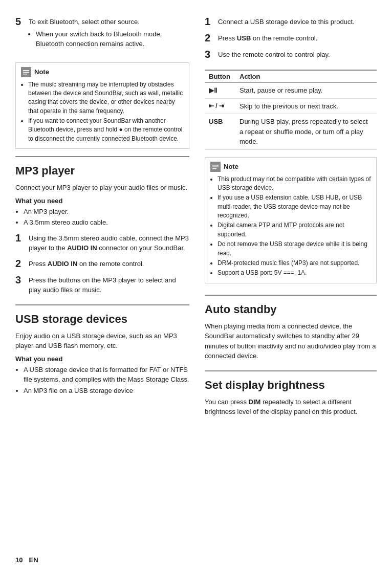  What do you see at coordinates (106, 130) in the screenshot?
I see `note-1-item-1: If you want to connect your SoundBar wit…` at bounding box center [106, 130].